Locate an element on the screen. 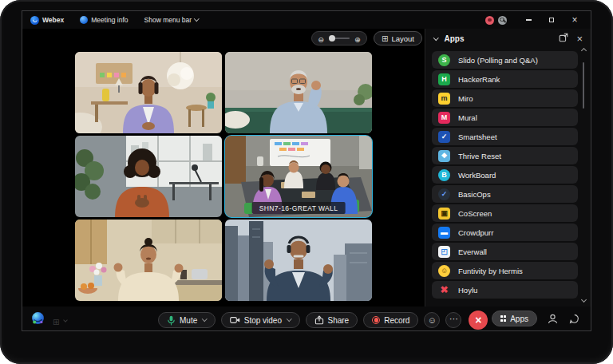 The image size is (613, 364). scrollbar-thumb is located at coordinates (583, 85).